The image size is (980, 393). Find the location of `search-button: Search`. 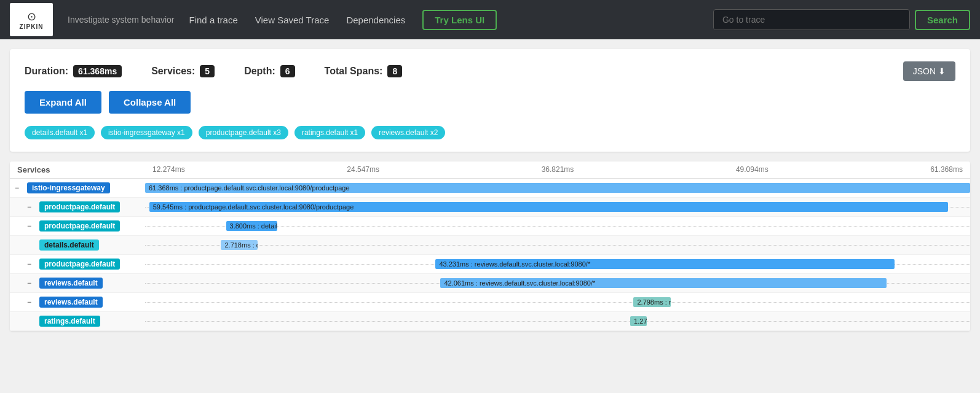

search-button: Search is located at coordinates (942, 20).